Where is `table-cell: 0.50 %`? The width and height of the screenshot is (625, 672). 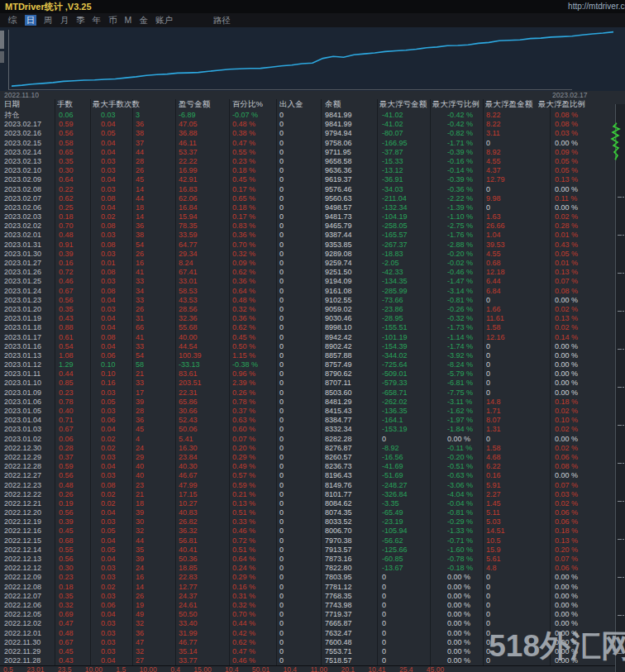
table-cell: 0.50 % is located at coordinates (244, 347).